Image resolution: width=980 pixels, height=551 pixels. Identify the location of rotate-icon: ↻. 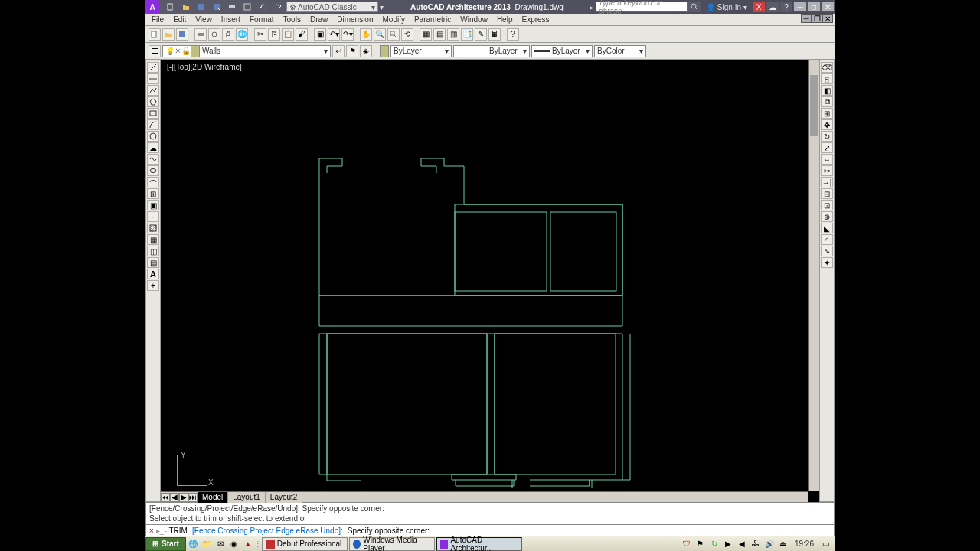
(827, 136).